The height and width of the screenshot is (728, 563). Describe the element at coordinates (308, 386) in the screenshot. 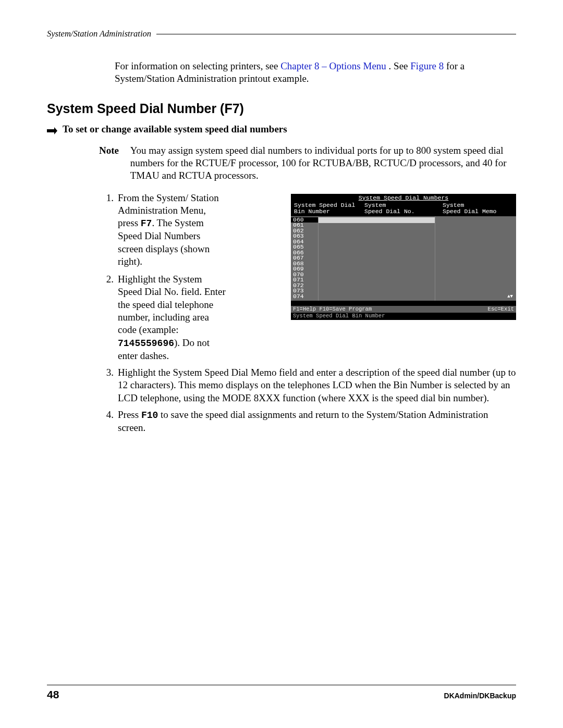

I see `step-3-row: 3. Highlight the System Speed Dial Memo …` at that location.